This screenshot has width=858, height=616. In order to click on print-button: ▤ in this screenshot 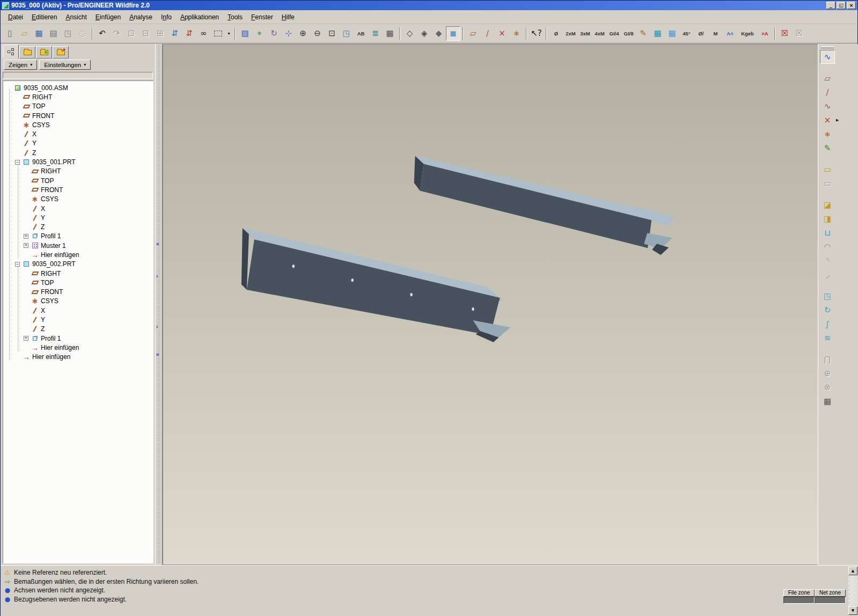, I will do `click(54, 33)`.